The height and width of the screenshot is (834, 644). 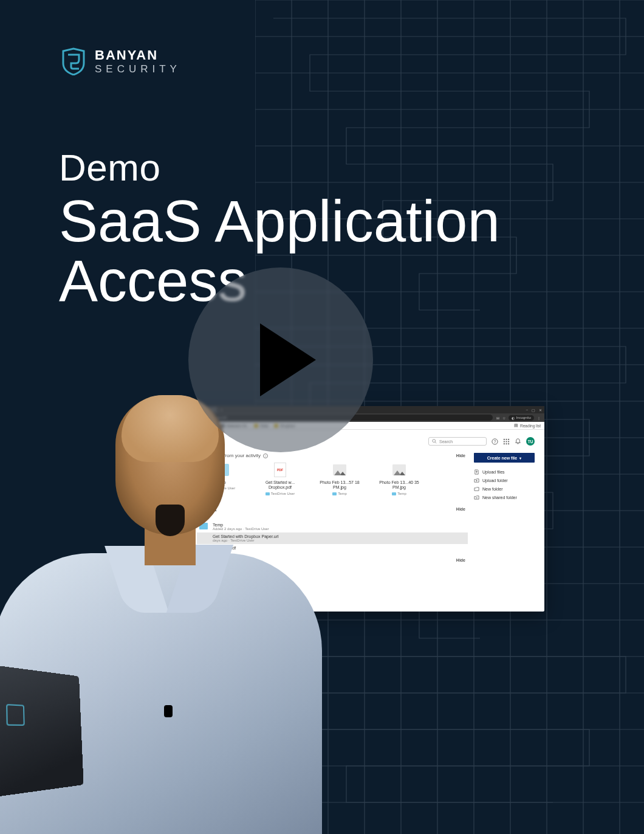 I want to click on hide-link: Hide, so click(x=461, y=560).